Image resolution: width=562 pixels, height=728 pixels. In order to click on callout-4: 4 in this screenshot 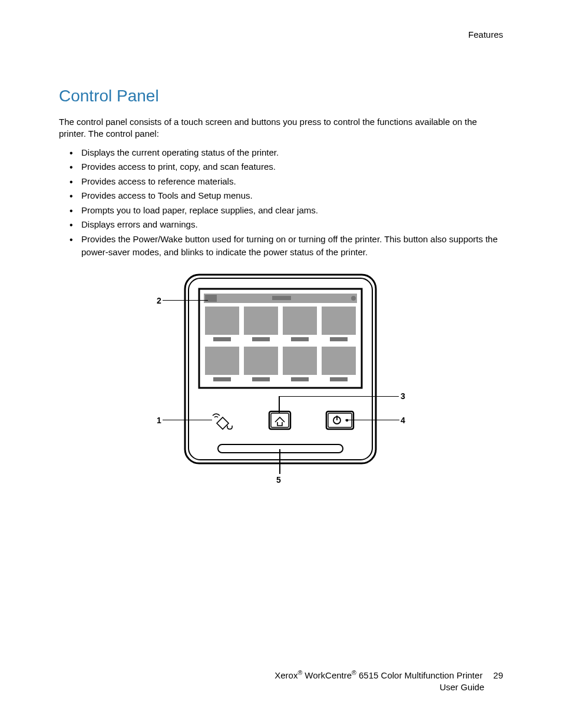, I will do `click(403, 420)`.